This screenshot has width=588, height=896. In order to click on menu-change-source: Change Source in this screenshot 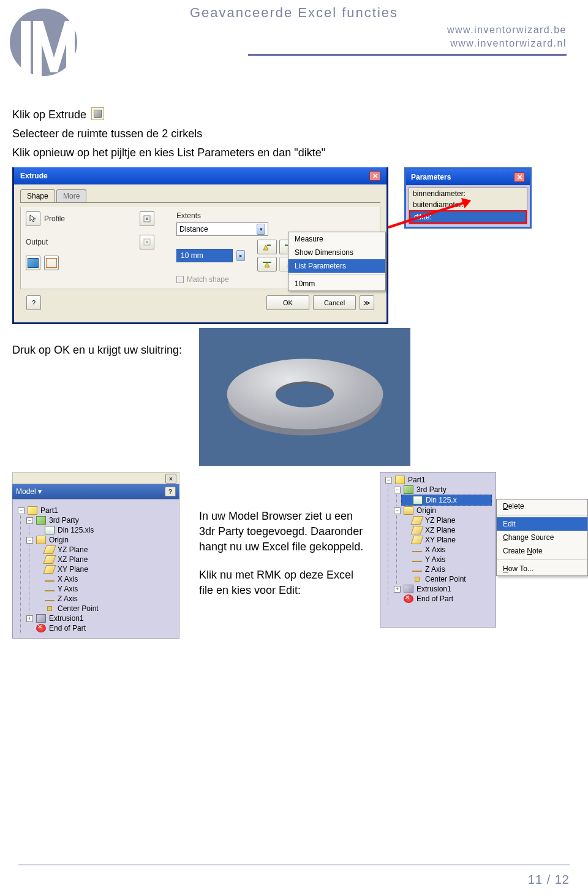, I will do `click(542, 537)`.